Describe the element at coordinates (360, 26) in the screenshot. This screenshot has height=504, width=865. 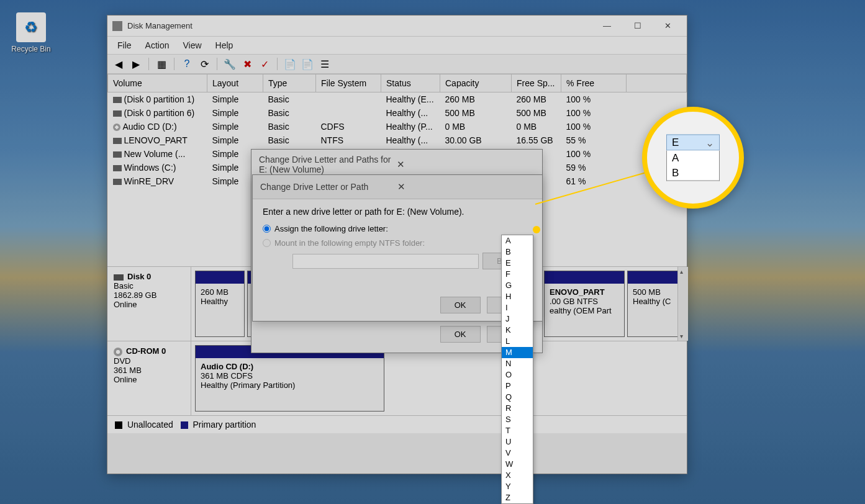
I see `window-title: Disk Management` at that location.